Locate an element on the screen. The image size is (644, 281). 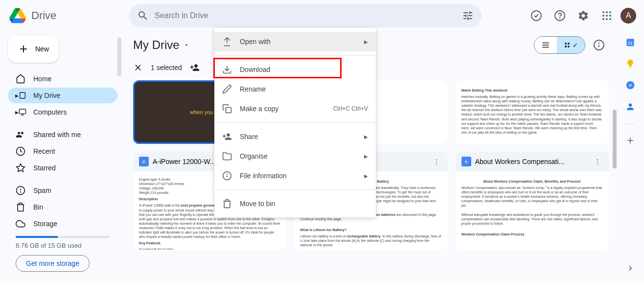
share-person-icon is located at coordinates (195, 68).